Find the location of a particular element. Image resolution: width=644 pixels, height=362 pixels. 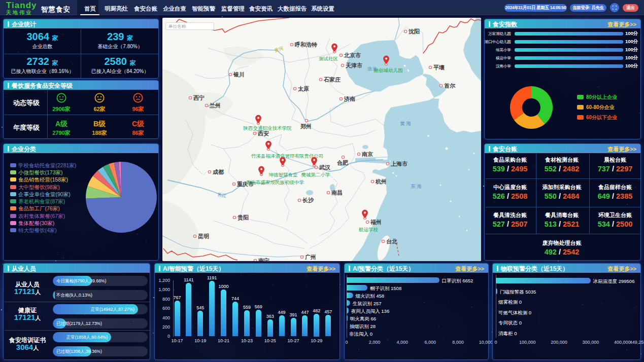

svg-text: 台北 is located at coordinates (392, 241).